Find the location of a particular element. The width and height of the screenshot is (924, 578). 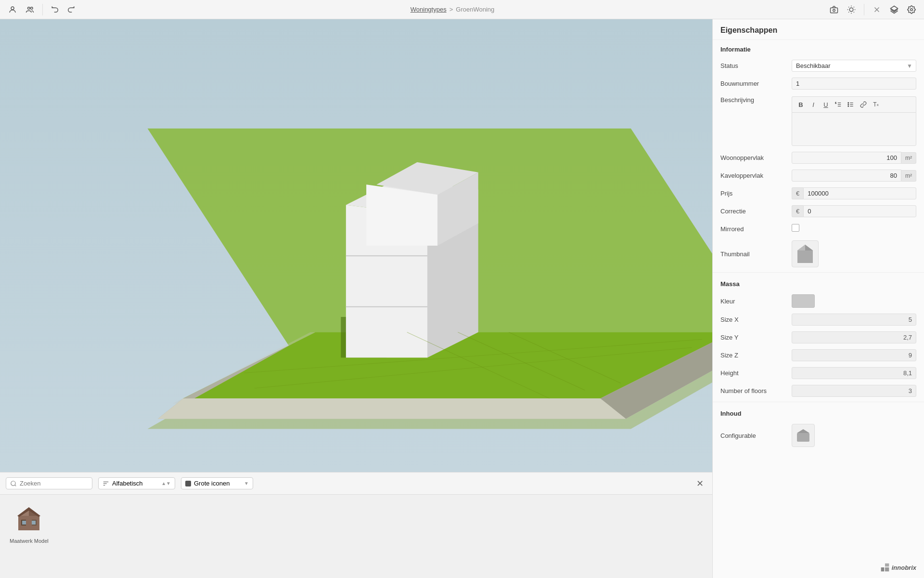

size-z-label: Size Z is located at coordinates (754, 355).